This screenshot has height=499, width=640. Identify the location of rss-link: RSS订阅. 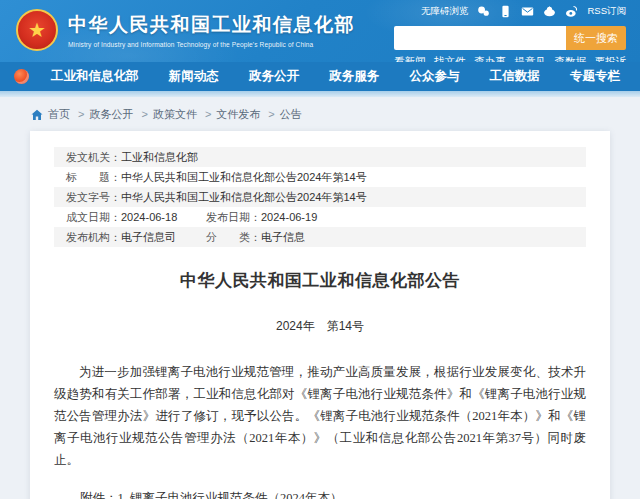
(606, 12).